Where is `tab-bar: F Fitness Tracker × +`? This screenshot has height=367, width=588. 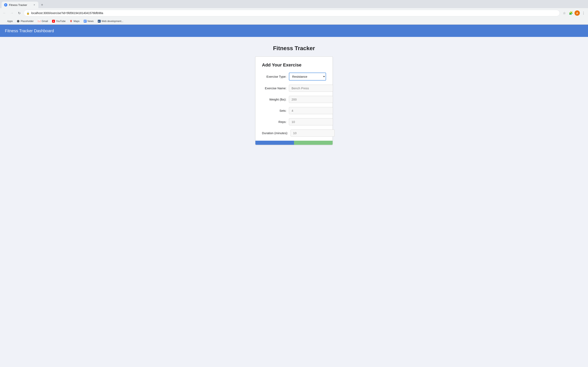 tab-bar: F Fitness Tracker × + is located at coordinates (294, 4).